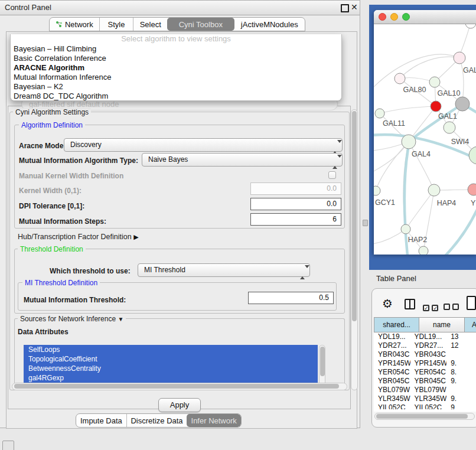 The width and height of the screenshot is (476, 450). What do you see at coordinates (157, 420) in the screenshot?
I see `tab-discretize-data: Discretize Data` at bounding box center [157, 420].